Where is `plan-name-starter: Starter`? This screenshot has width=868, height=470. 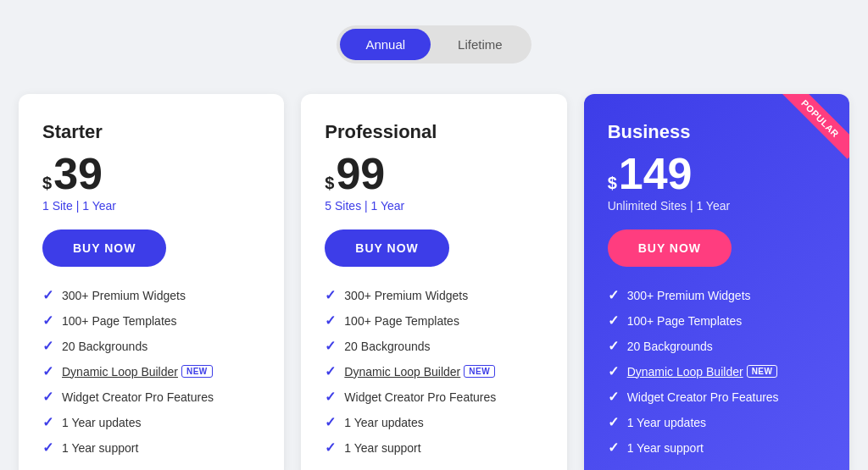
plan-name-starter: Starter is located at coordinates (151, 132).